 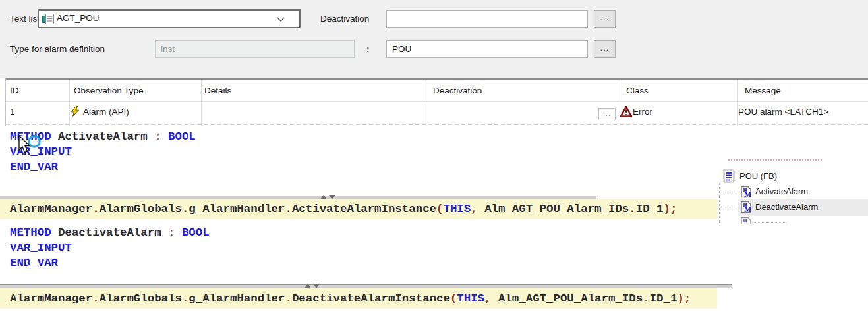 I want to click on tree-item-label: ActivateAlarm, so click(x=782, y=192).